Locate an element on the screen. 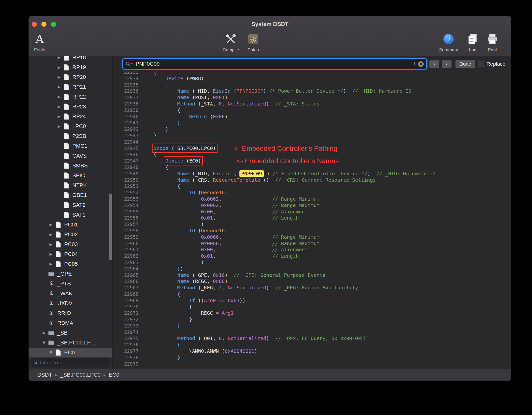 The width and height of the screenshot is (532, 415). code-line-content: 0x00, // Alignment is located at coordinates (225, 250).